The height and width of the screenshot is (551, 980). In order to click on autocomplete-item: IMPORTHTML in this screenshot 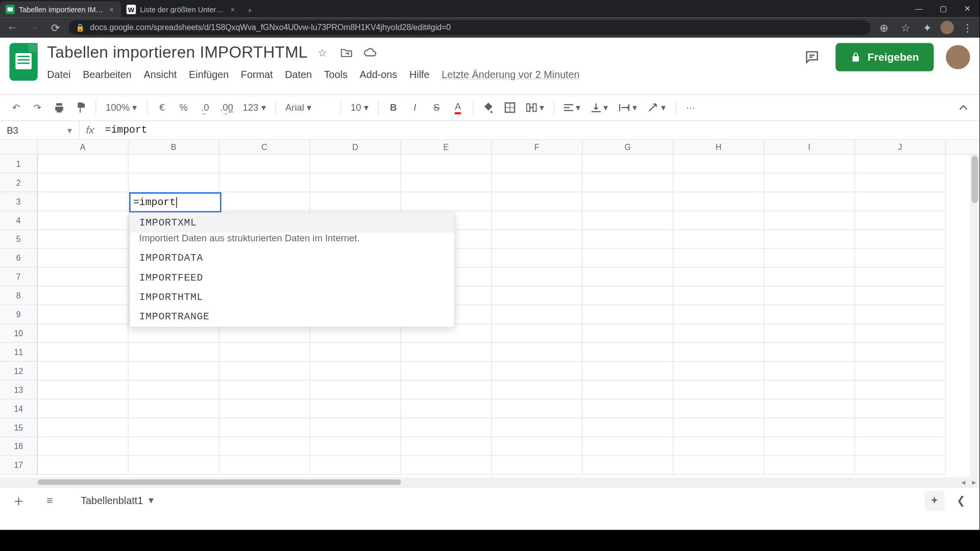, I will do `click(292, 297)`.